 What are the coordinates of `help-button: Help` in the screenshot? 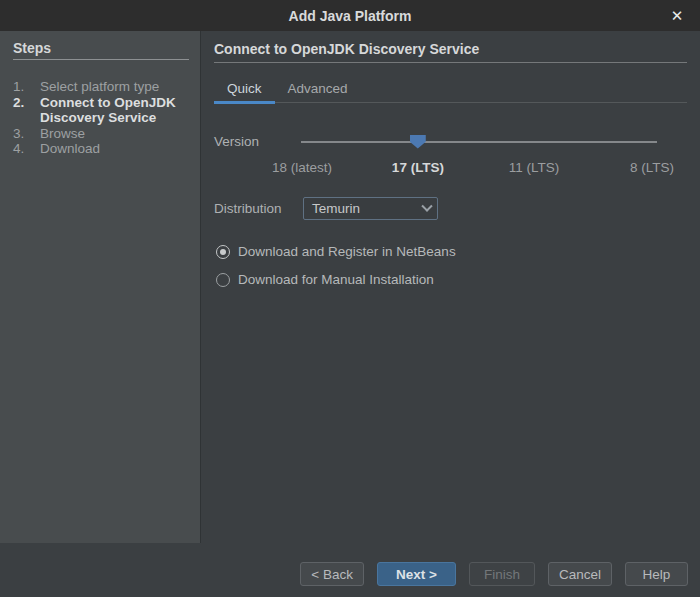 It's located at (656, 574).